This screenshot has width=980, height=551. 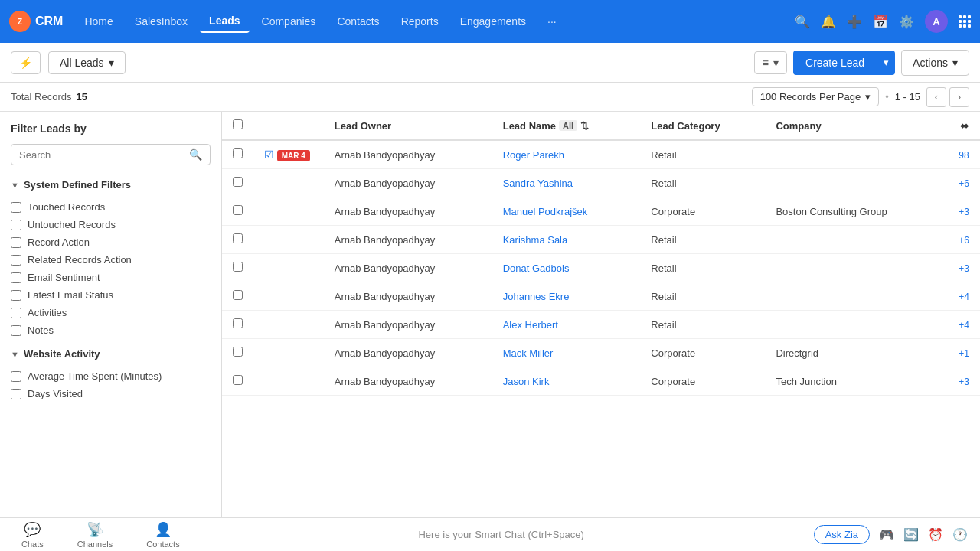 What do you see at coordinates (816, 96) in the screenshot?
I see `per-page-button: 100 Records Per Page ▾` at bounding box center [816, 96].